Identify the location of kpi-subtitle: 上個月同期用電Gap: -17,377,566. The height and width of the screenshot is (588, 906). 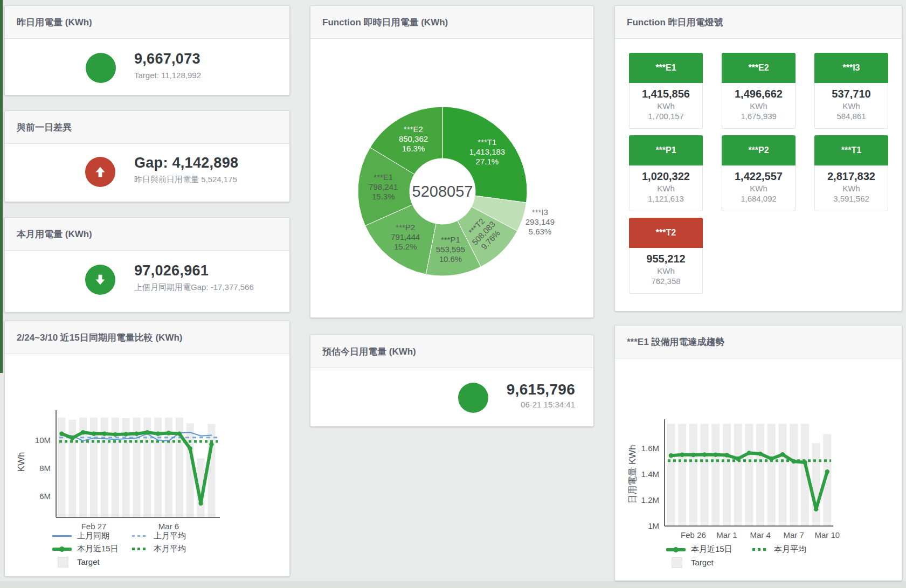
(194, 288).